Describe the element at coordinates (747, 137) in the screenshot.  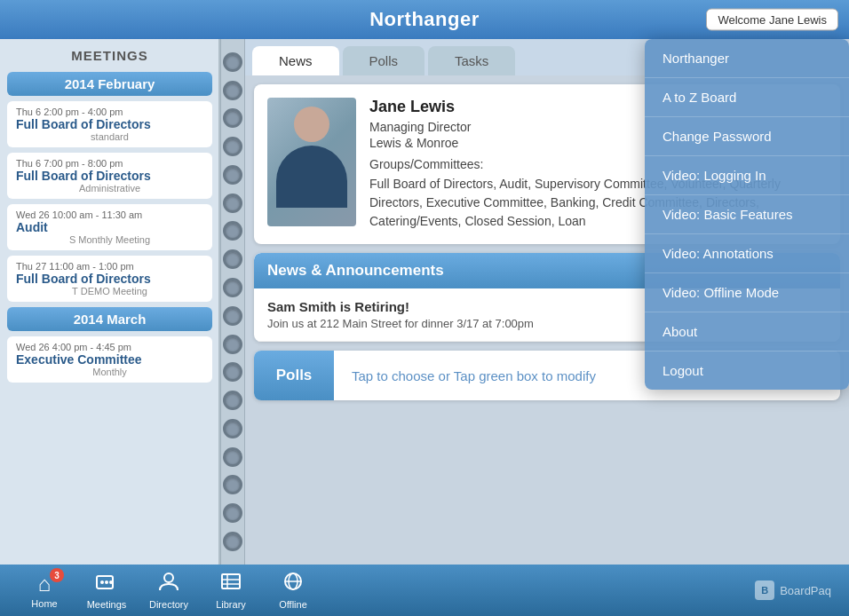
I see `dropdown-item-change-password: Change Password` at that location.